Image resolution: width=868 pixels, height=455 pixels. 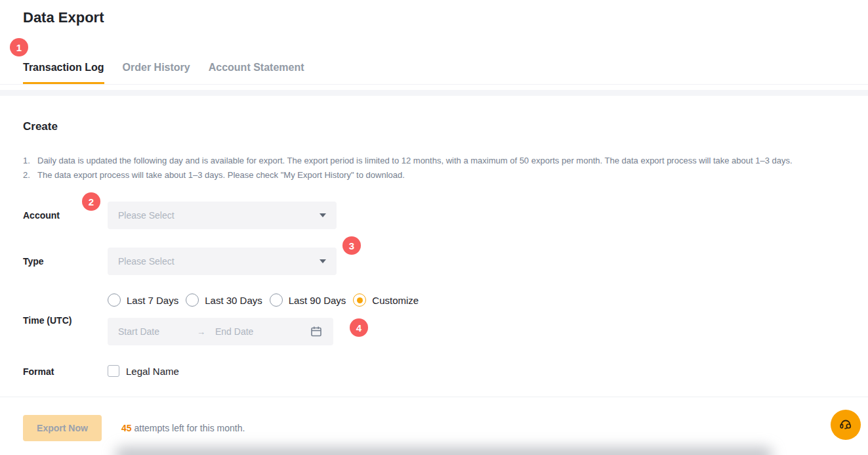 What do you see at coordinates (143, 371) in the screenshot?
I see `legal-name-option: Legal Name` at bounding box center [143, 371].